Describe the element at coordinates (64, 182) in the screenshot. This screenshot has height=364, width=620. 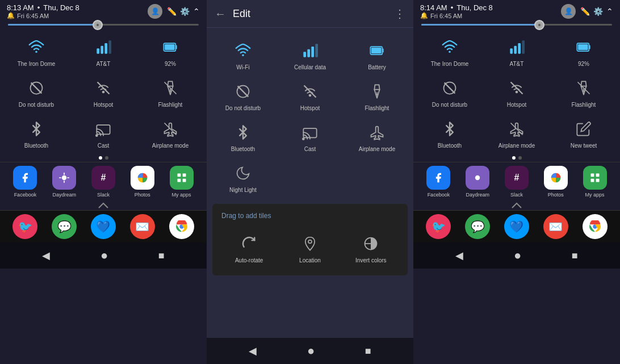
I see `left-app-daydream: Daydream` at that location.